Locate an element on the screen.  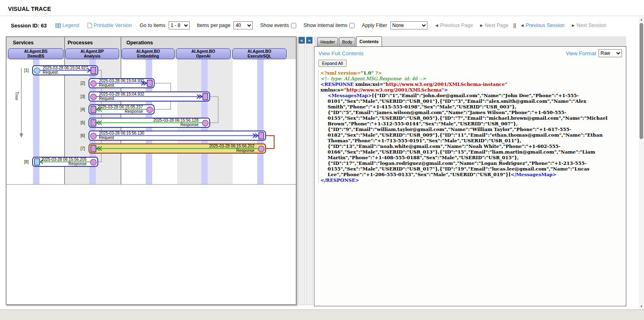
time-axis-arrow is located at coordinates (21, 102).